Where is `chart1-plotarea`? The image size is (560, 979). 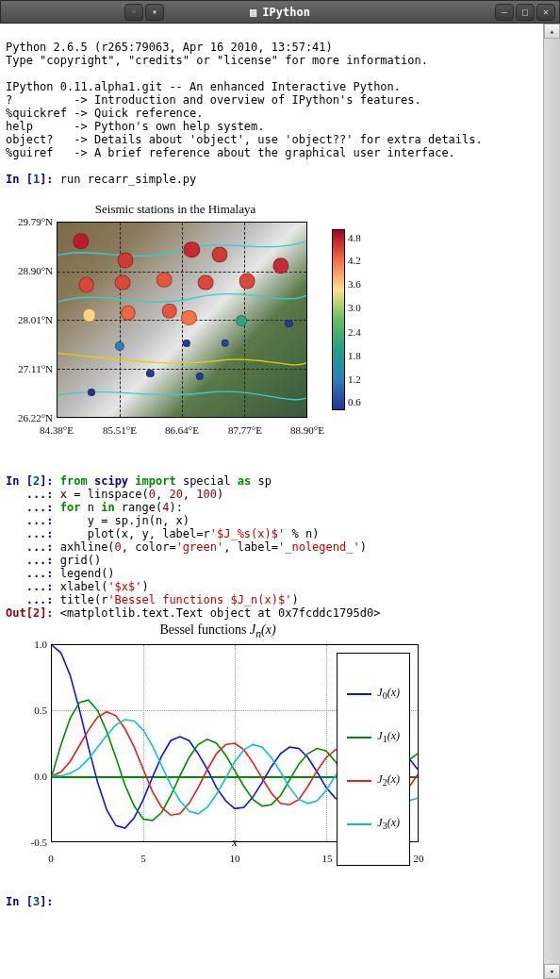 chart1-plotarea is located at coordinates (182, 320).